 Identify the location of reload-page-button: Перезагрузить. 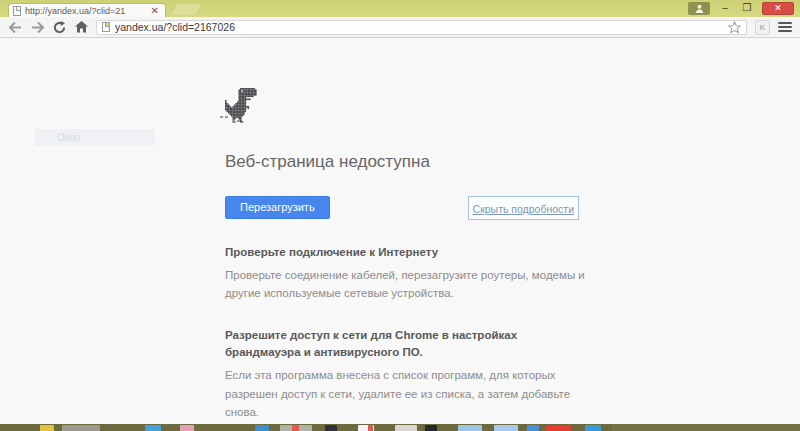
(278, 208).